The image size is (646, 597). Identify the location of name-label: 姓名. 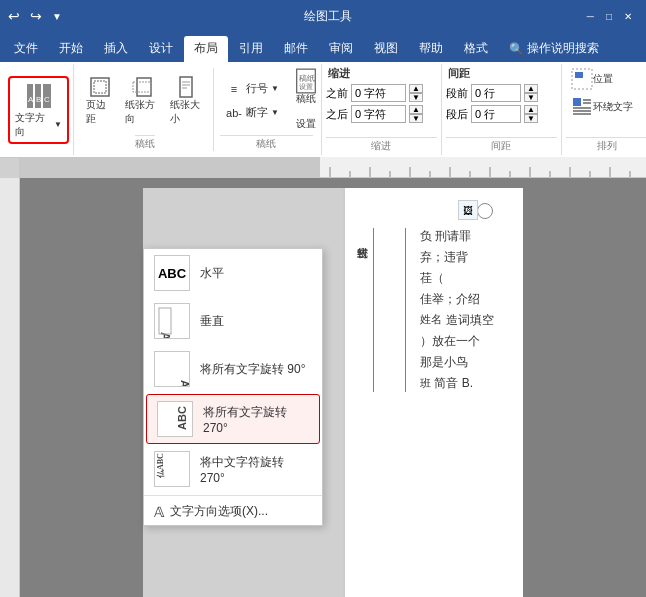
(431, 320).